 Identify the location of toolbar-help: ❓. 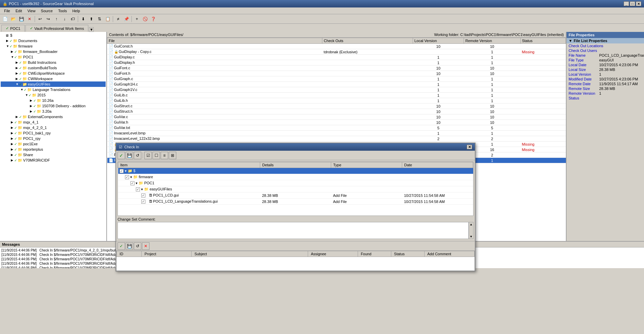
(153, 19).